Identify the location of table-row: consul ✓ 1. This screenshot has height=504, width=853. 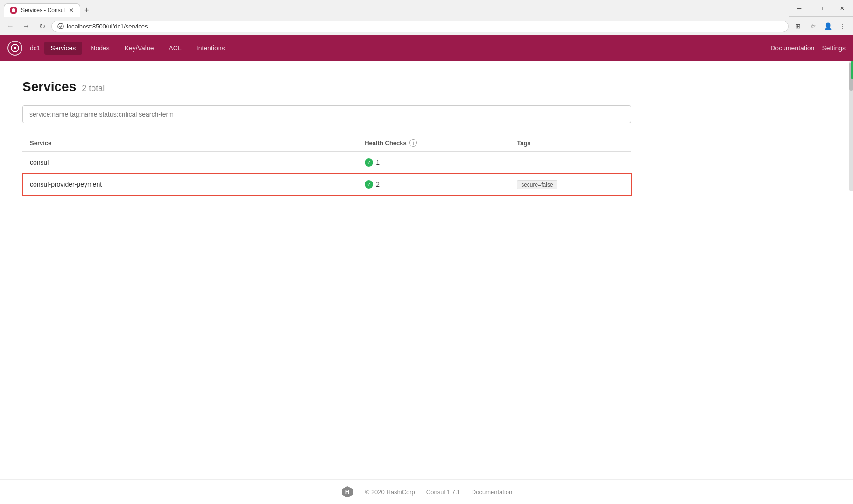
(327, 162).